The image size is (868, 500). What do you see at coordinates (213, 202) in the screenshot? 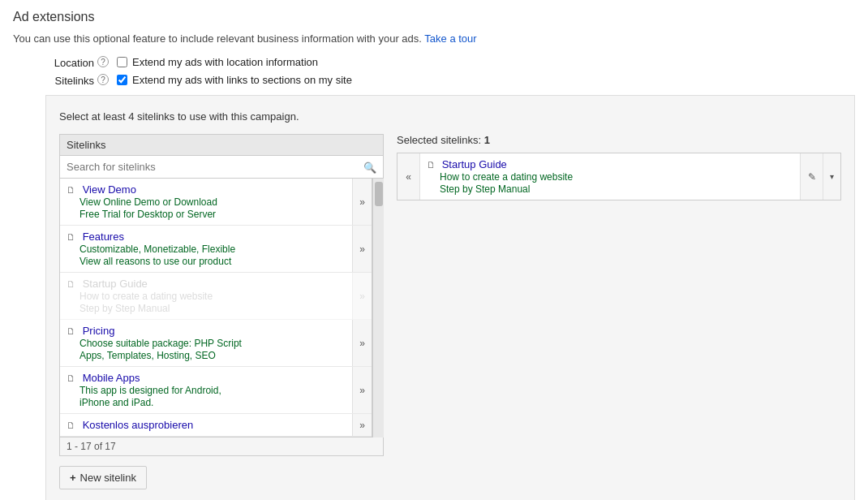
I see `sitelink-sub-1: View Online Demo or Download` at bounding box center [213, 202].